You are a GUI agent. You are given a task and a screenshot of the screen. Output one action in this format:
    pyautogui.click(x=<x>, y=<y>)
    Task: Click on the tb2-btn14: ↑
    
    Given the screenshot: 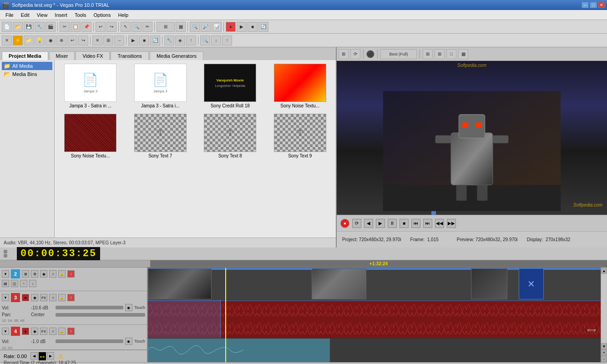 What is the action you would take?
    pyautogui.click(x=191, y=40)
    